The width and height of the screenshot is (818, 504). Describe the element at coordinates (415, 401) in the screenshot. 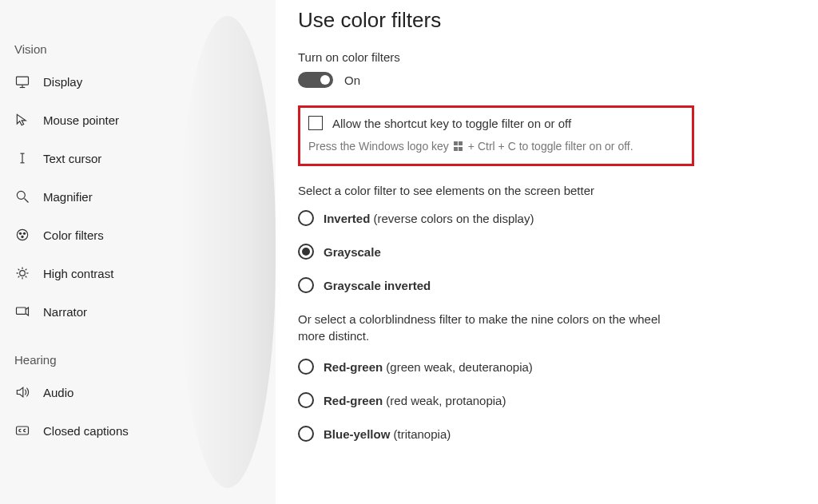

I see `radio-label: Red-green (red weak, protanopia)` at that location.